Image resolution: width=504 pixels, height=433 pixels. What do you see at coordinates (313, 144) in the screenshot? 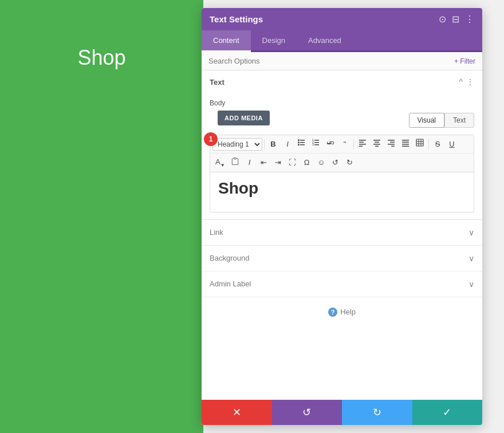
I see `svg-text: 3` at bounding box center [313, 144].